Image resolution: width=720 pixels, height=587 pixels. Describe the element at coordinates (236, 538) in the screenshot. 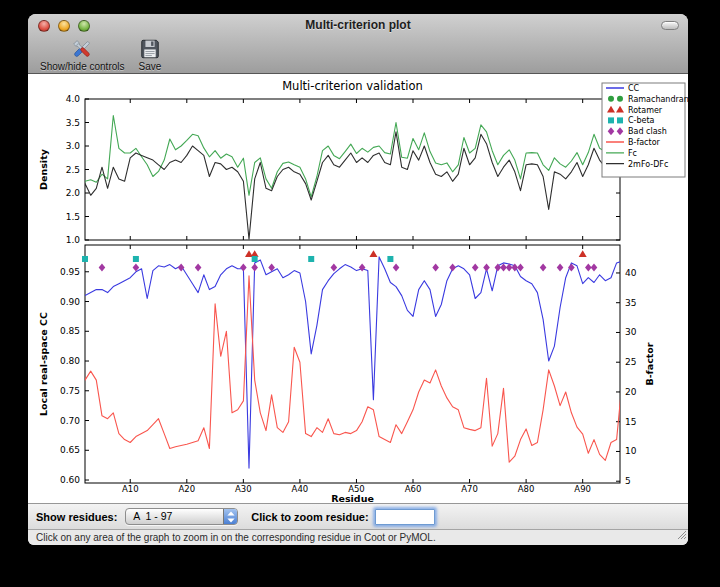

I see `status-text: Click on any area of the graph to zoom i…` at that location.